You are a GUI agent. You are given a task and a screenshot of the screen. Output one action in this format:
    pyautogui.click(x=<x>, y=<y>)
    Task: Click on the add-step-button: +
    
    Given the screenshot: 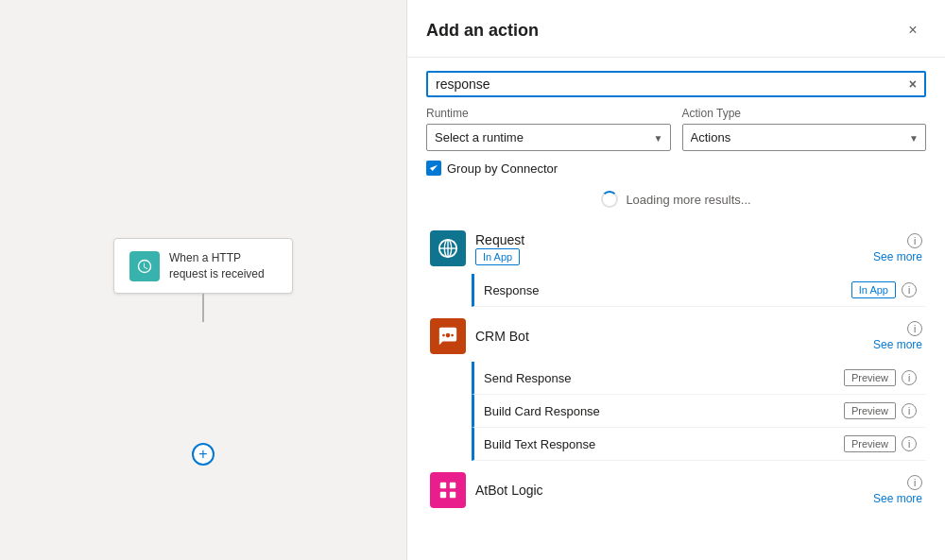 What is the action you would take?
    pyautogui.click(x=203, y=454)
    